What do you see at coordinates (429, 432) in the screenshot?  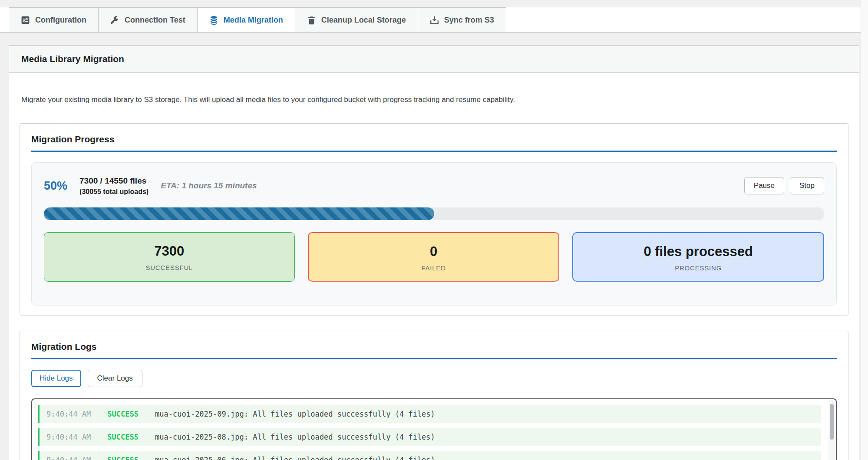 I see `log-rows: 9:40:44 AMSUCCESSmua-cuoi-2025-09.jpg: A…` at bounding box center [429, 432].